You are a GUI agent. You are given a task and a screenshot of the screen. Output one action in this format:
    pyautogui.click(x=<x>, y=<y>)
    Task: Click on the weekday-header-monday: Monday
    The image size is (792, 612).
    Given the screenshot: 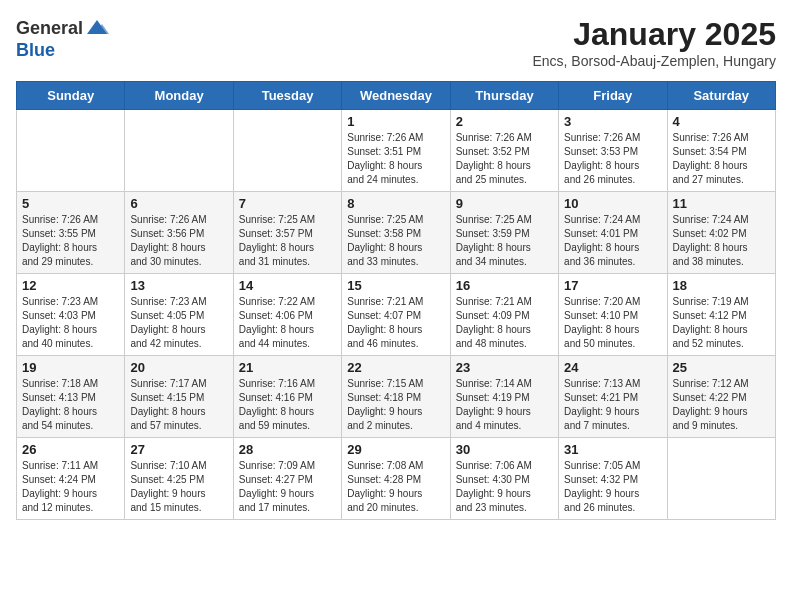 What is the action you would take?
    pyautogui.click(x=179, y=96)
    